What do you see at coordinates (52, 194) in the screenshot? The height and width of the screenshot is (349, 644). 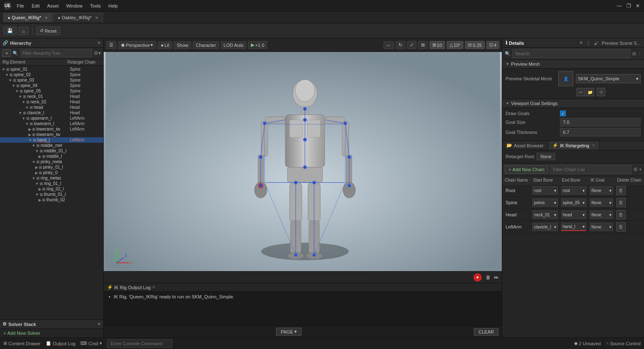 I see `list-item: ▼ ⊞ thumb_01_l` at bounding box center [52, 194].